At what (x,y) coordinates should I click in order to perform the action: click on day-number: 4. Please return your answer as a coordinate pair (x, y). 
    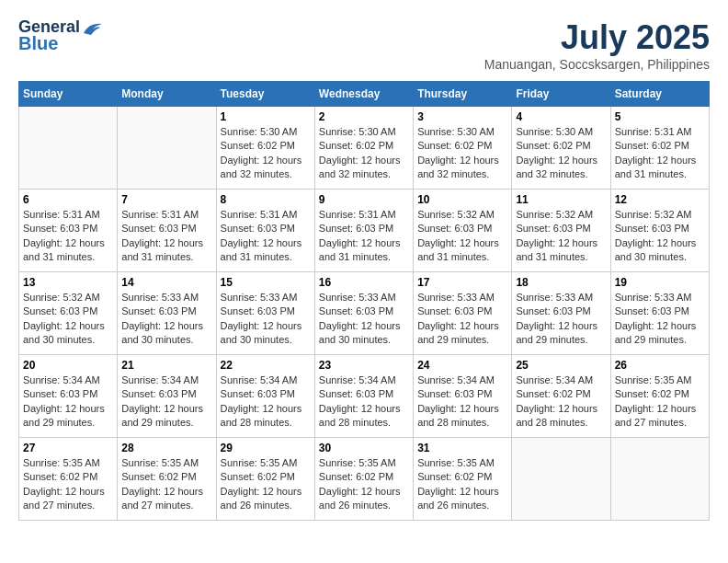
    Looking at the image, I should click on (561, 117).